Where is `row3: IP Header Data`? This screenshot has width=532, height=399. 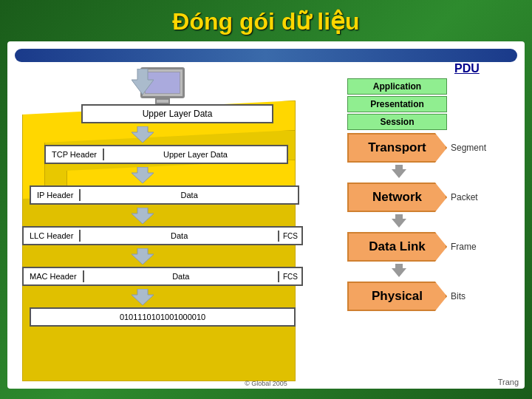 row3: IP Header Data is located at coordinates (164, 195).